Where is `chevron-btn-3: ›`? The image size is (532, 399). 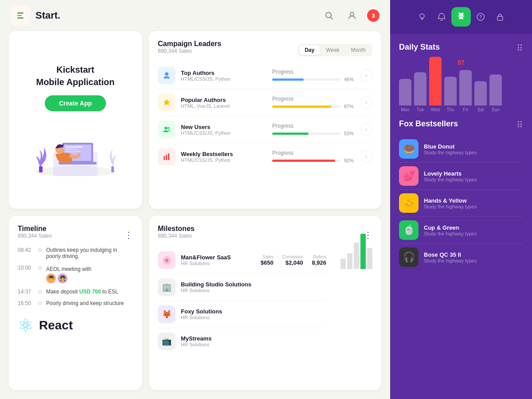 chevron-btn-3: › is located at coordinates (366, 129).